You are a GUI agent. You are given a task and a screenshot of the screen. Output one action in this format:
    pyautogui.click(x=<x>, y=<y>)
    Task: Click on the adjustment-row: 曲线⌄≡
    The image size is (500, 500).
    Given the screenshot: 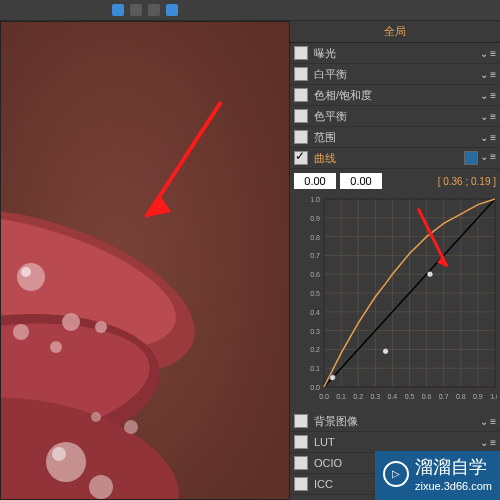 What is the action you would take?
    pyautogui.click(x=395, y=158)
    